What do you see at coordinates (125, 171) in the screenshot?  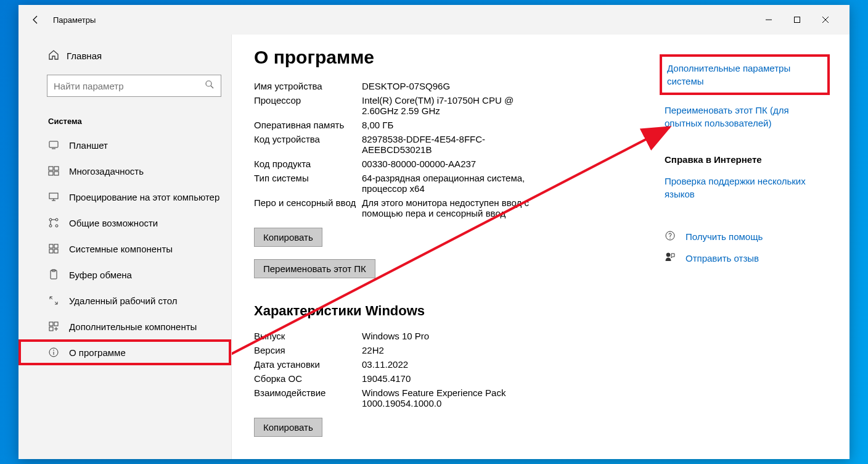 I see `sidebar-item-multitasking: Многозадачность` at bounding box center [125, 171].